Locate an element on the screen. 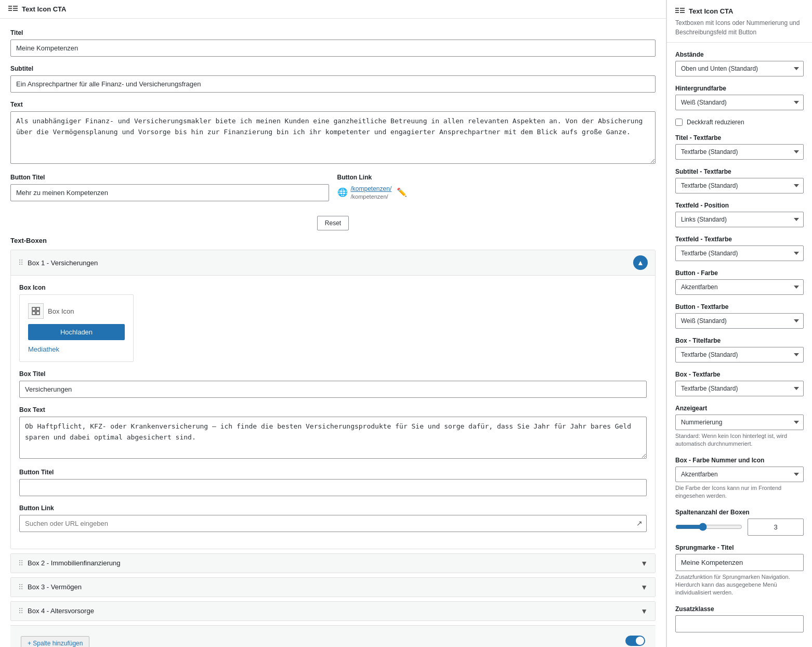 The height and width of the screenshot is (647, 812). mediathek-link: Mediathek is located at coordinates (76, 350).